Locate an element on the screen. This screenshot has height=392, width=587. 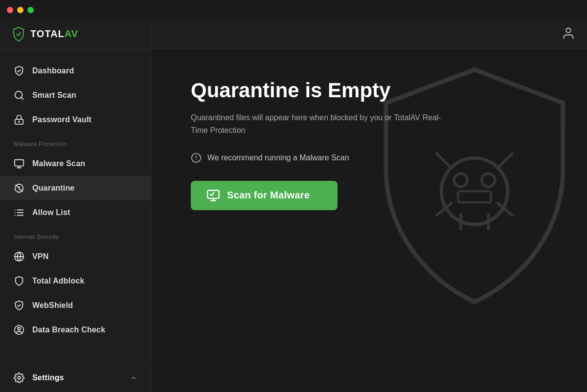
sidebar-item-vpn: VPN is located at coordinates (75, 257).